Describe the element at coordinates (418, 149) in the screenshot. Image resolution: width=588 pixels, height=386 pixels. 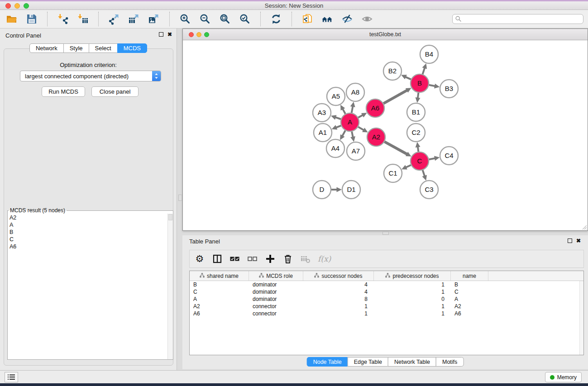
I see `graph-edge-C-C2` at that location.